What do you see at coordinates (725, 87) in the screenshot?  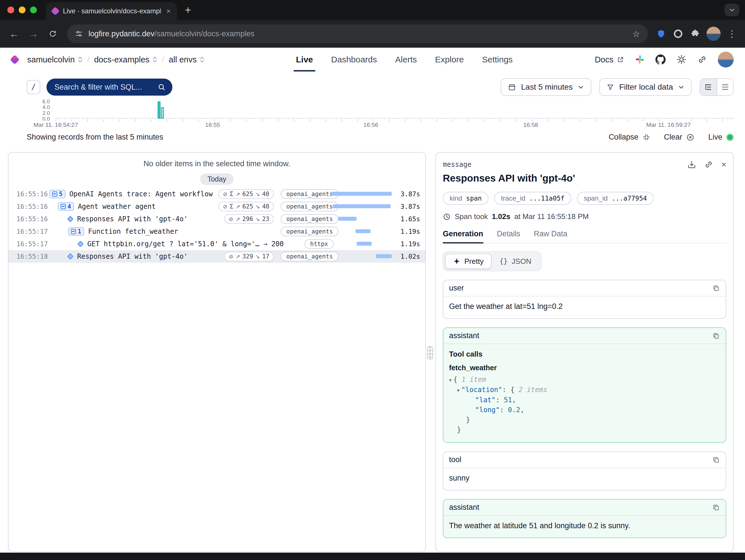 I see `list-view-button` at bounding box center [725, 87].